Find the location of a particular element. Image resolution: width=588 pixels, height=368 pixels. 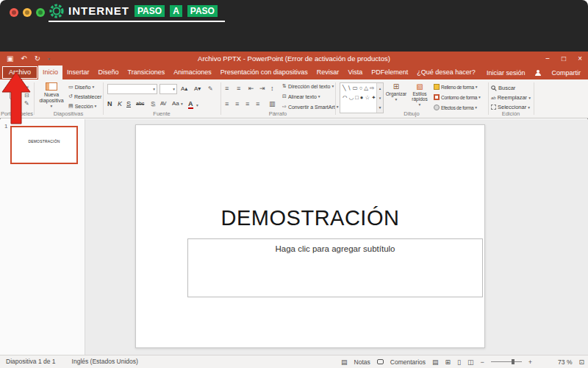

find-icon is located at coordinates (494, 88).